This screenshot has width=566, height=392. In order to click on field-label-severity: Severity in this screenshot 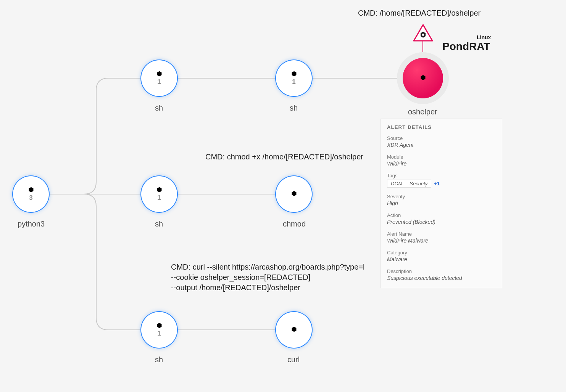, I will do `click(441, 197)`.